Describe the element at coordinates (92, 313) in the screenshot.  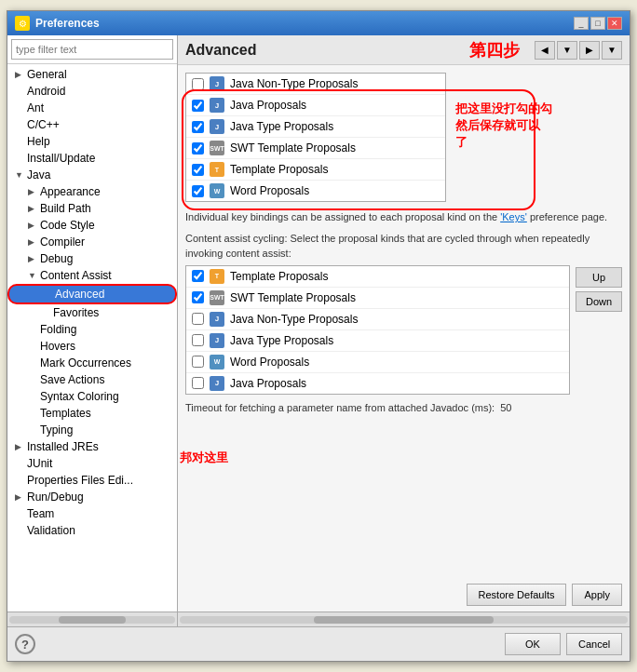
I see `tree-item-favorites: Favorites` at that location.